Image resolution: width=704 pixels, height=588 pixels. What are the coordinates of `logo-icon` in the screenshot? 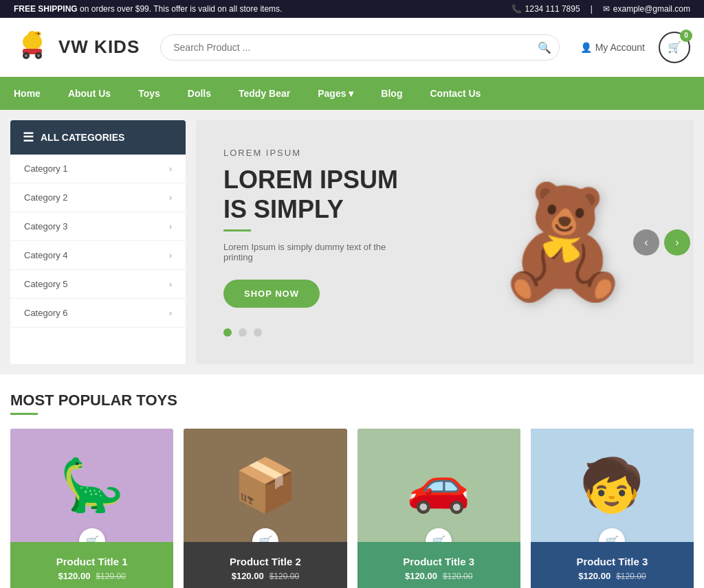 It's located at (33, 47).